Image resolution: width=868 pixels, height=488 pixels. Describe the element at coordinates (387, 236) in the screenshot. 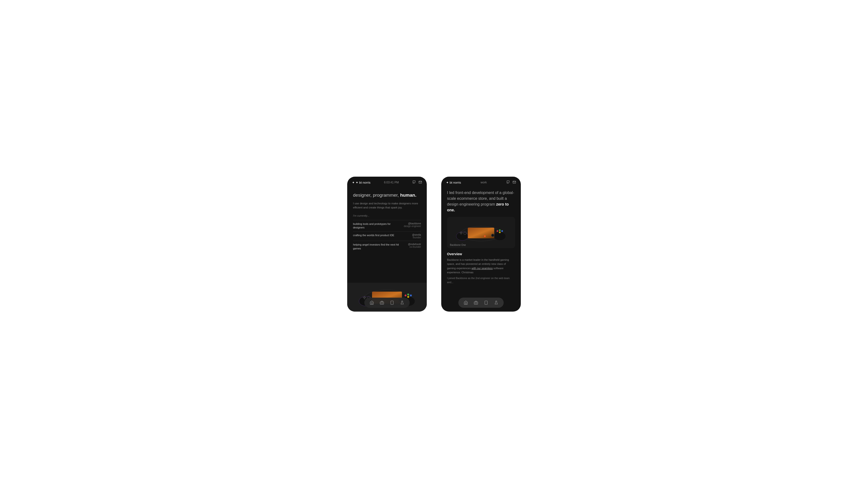

I see `job-list: building tools and prototypes for design…` at that location.